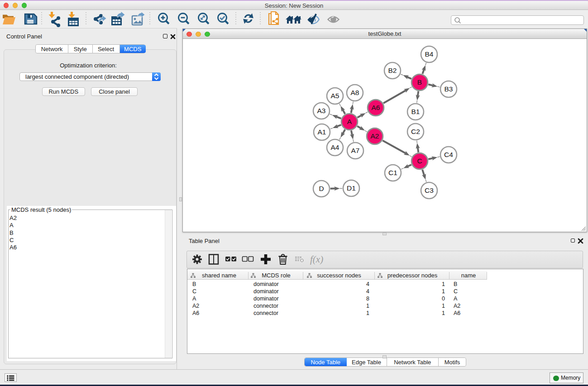 The image size is (588, 386). What do you see at coordinates (351, 188) in the screenshot?
I see `svg-text: D1` at bounding box center [351, 188].